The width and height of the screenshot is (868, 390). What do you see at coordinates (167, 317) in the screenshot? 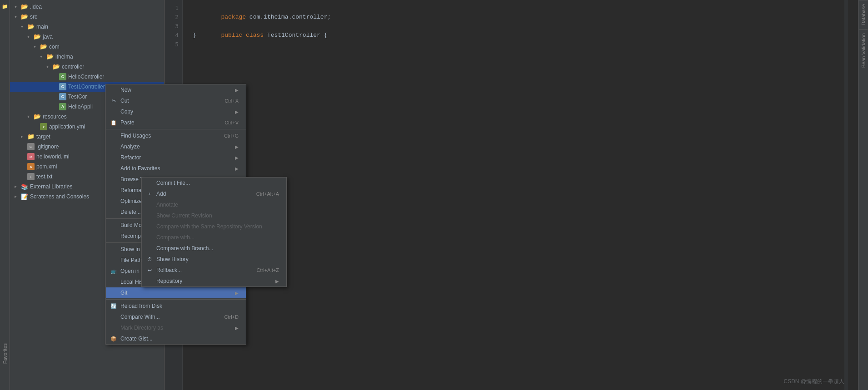
I see `menu-label-compare-with: Compare With...` at bounding box center [167, 317].